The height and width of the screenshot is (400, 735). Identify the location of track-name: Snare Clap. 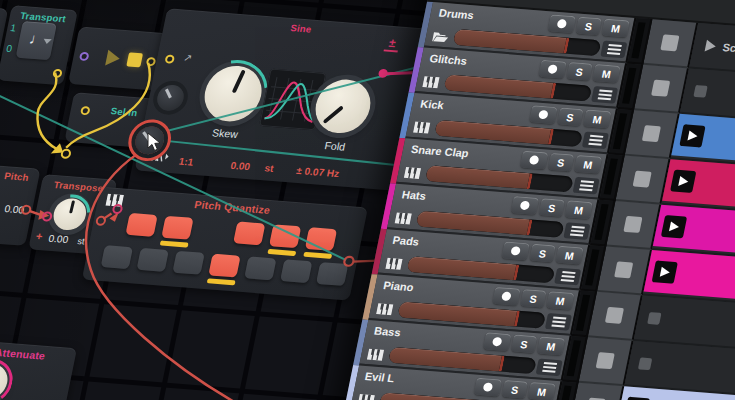
(440, 151).